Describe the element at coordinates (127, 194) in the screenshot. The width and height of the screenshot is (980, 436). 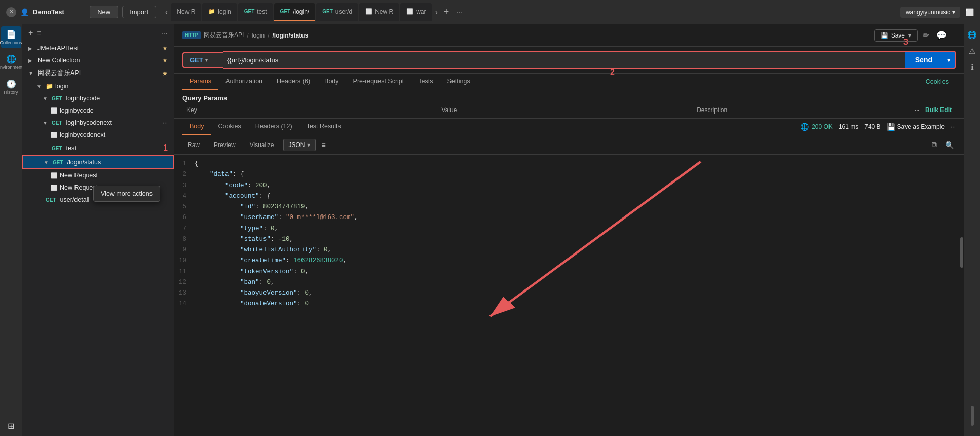
I see `context-menu-popup: View more actions` at that location.